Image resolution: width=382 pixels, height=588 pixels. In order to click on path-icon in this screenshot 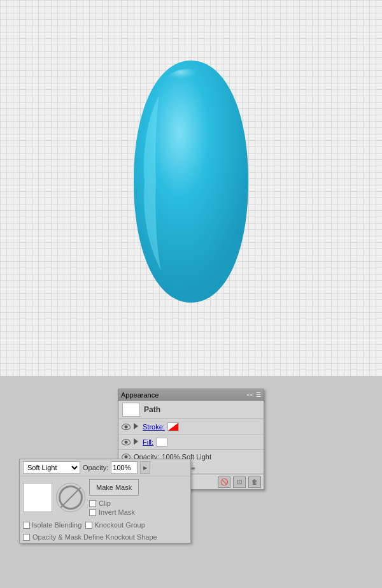, I will do `click(131, 410)`.